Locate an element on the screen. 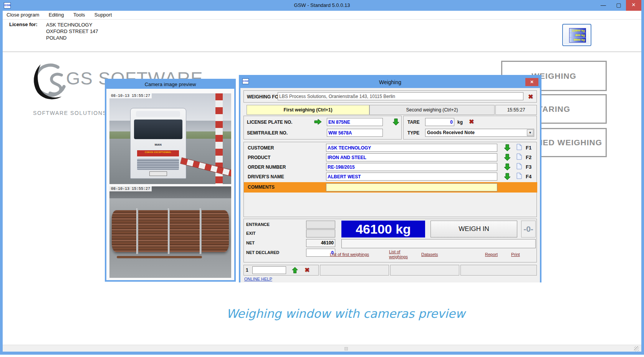 This screenshot has width=644, height=357. tab-second-weighing: Second weighing (Ctrl+2) is located at coordinates (432, 110).